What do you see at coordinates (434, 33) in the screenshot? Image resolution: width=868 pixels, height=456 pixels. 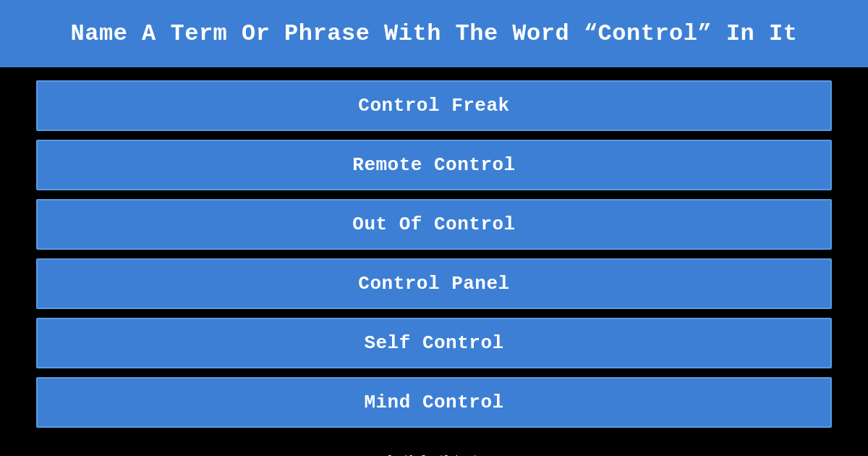 I see `header: Name A Term Or Phrase With The Word “Con…` at bounding box center [434, 33].